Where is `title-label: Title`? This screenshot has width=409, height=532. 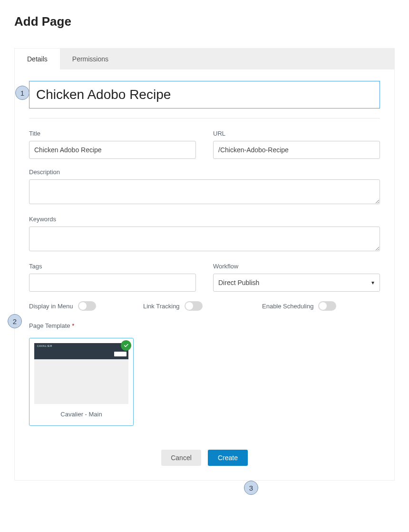
title-label: Title is located at coordinates (112, 133).